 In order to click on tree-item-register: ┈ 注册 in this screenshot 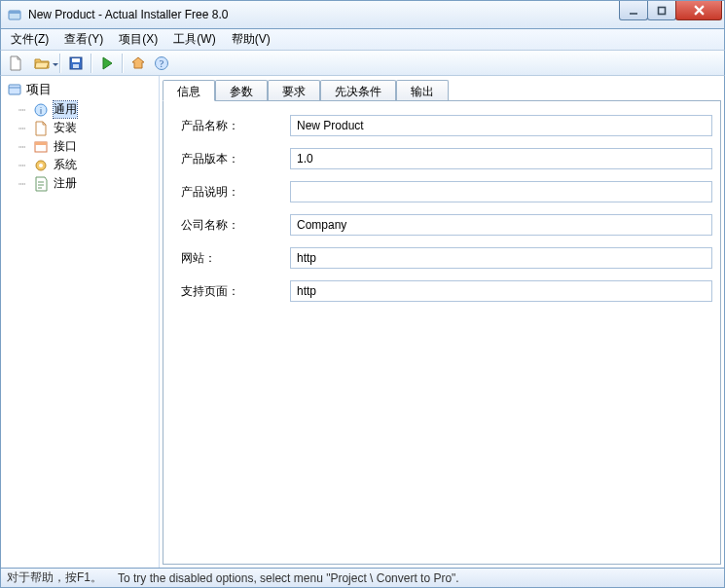, I will do `click(82, 183)`.